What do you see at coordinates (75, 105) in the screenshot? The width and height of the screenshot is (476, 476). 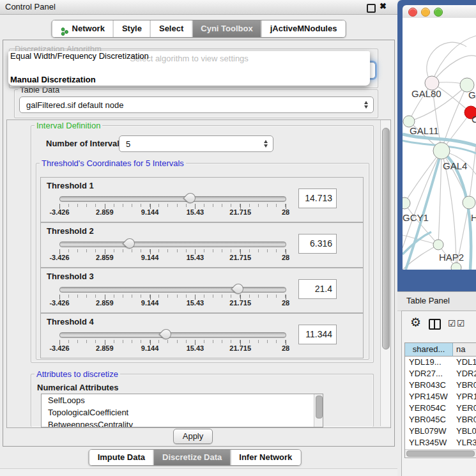 I see `table-data-value: galFiltered.sif default node` at bounding box center [75, 105].